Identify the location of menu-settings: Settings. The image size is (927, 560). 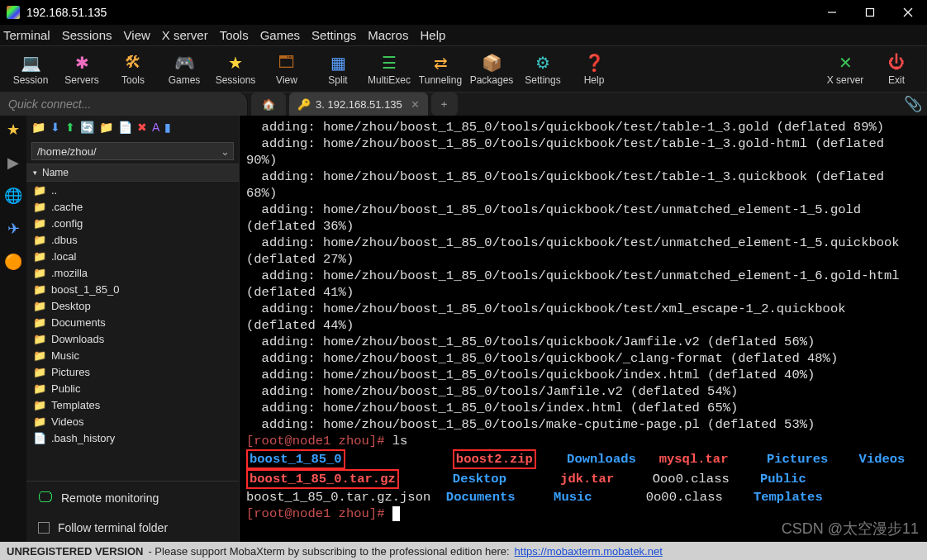
(334, 35).